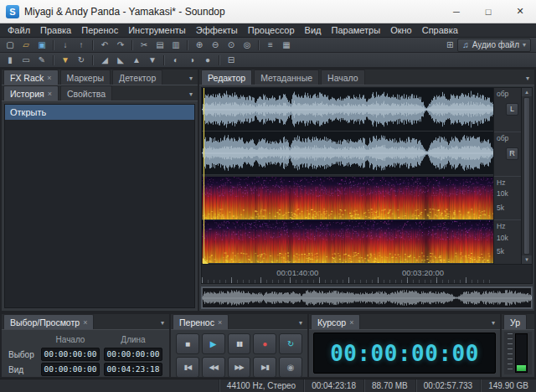  What do you see at coordinates (335, 322) in the screenshot?
I see `tab-cursor: Курсор ×` at bounding box center [335, 322].